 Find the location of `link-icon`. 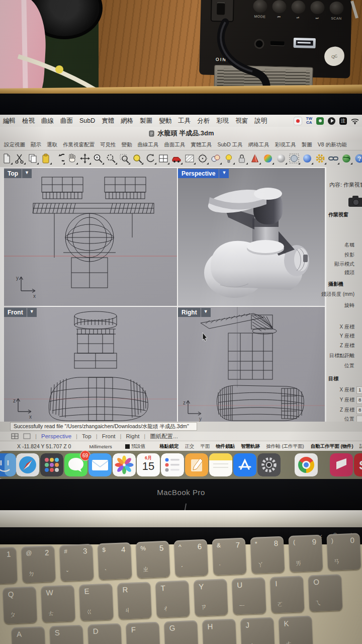

link-icon is located at coordinates (334, 159).